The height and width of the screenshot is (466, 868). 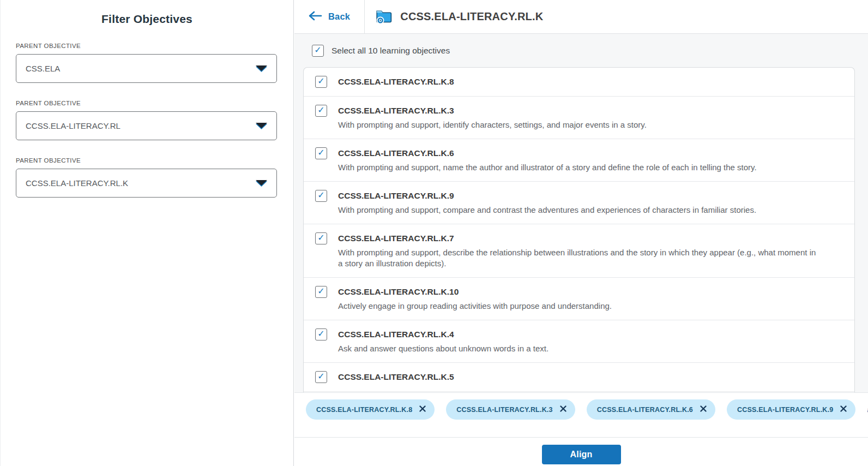 I want to click on folder-objective-icon, so click(x=384, y=16).